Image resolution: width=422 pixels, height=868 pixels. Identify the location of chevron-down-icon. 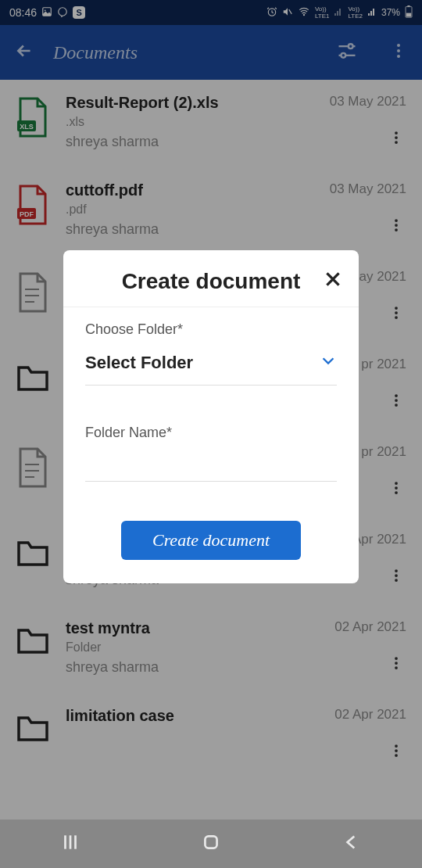
(328, 363).